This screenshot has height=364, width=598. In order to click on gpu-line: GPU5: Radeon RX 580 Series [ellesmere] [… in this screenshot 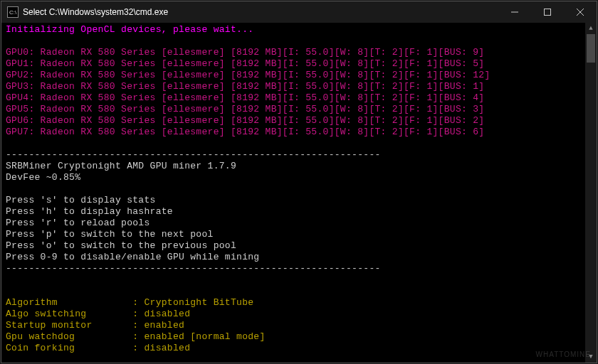, I will do `click(245, 109)`.